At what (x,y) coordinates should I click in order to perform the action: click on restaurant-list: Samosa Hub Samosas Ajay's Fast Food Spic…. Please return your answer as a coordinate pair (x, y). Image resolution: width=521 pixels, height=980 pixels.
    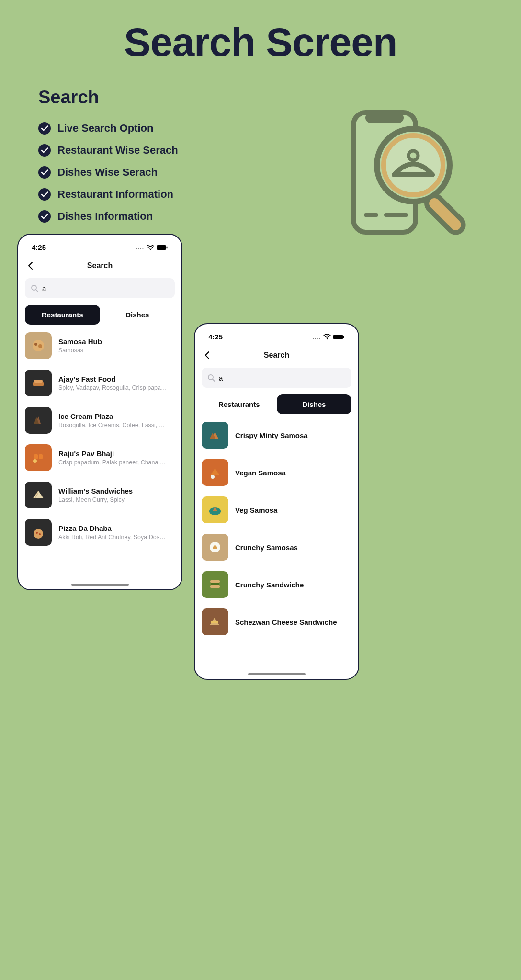
    Looking at the image, I should click on (100, 439).